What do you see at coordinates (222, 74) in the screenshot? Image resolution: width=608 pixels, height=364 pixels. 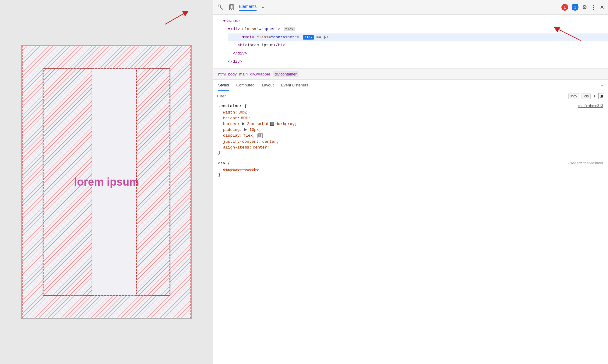 I see `breadcrumb-html: html` at bounding box center [222, 74].